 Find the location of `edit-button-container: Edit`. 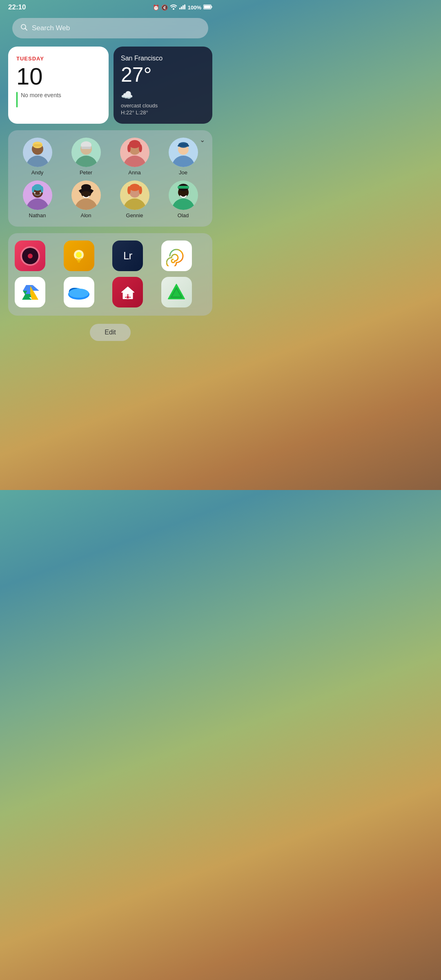

edit-button-container: Edit is located at coordinates (110, 332).